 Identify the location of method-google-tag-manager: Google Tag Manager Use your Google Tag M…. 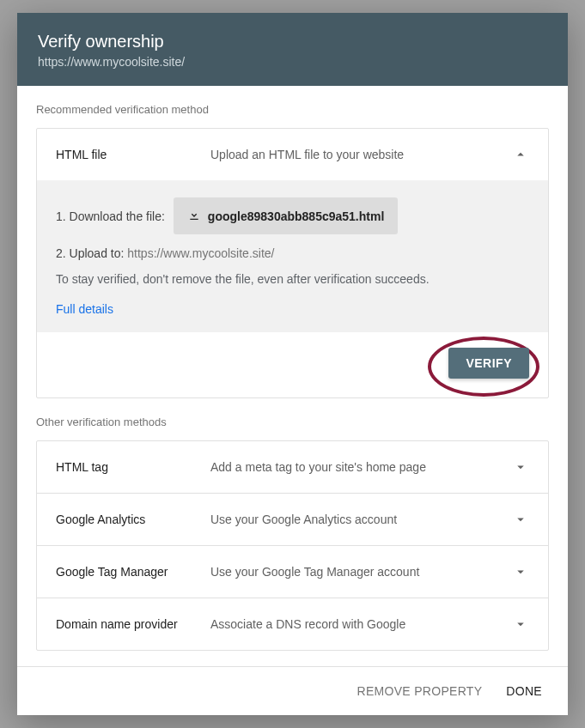
(292, 572).